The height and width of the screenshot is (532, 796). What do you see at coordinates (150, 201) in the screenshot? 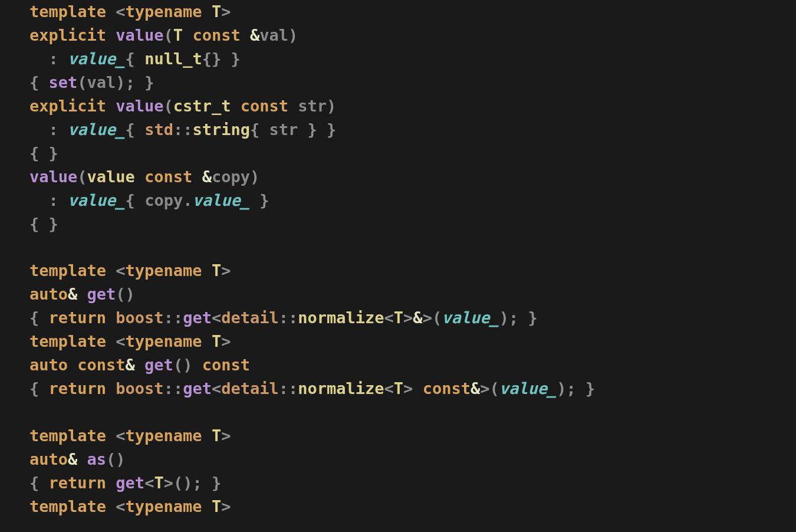
I see `line: : value_{ copy.value_ }` at bounding box center [150, 201].